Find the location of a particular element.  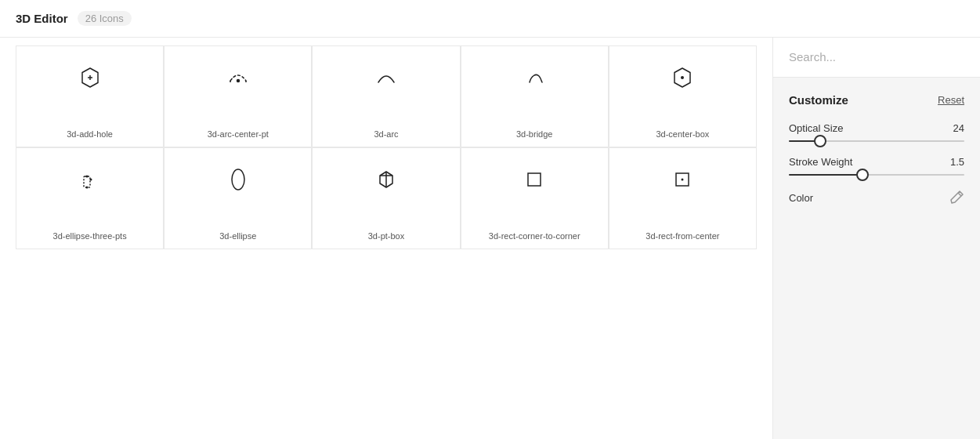

color-control: Color is located at coordinates (877, 198).